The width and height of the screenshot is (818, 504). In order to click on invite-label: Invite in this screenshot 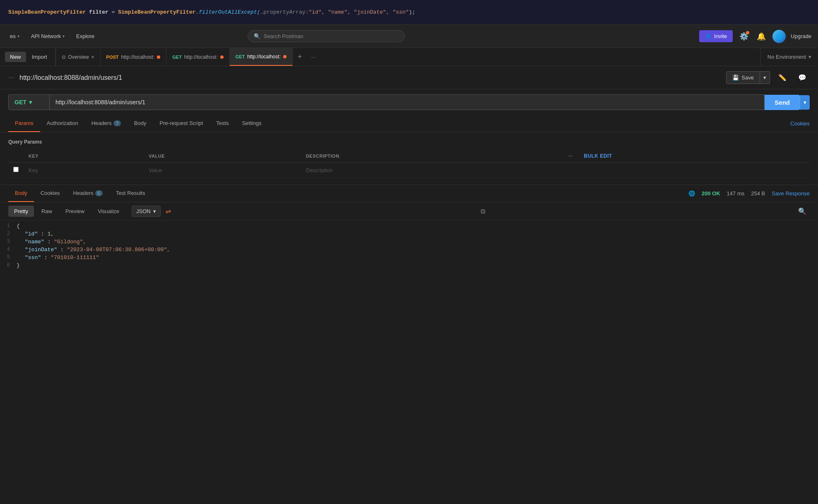, I will do `click(720, 36)`.